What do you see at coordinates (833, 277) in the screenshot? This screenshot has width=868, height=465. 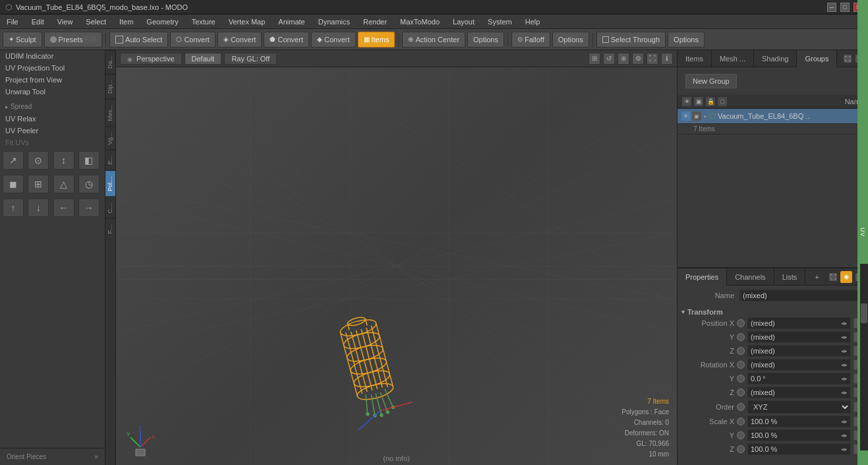 I see `prop-expand-icon: ⛶` at bounding box center [833, 277].